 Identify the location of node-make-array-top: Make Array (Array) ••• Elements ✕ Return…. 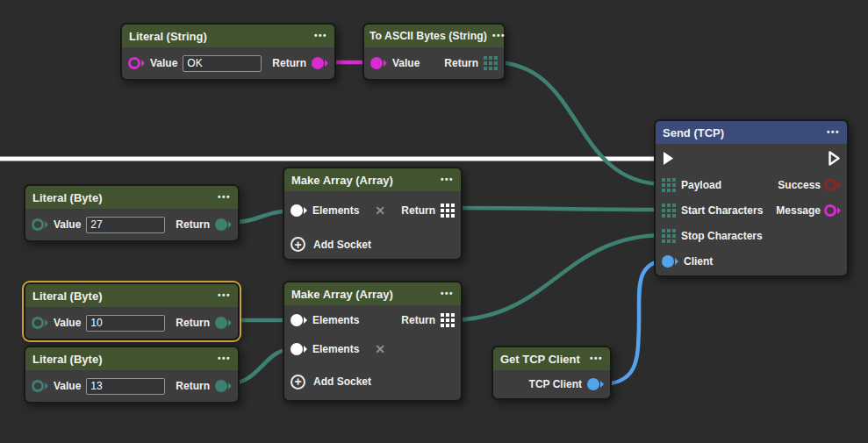
(372, 214).